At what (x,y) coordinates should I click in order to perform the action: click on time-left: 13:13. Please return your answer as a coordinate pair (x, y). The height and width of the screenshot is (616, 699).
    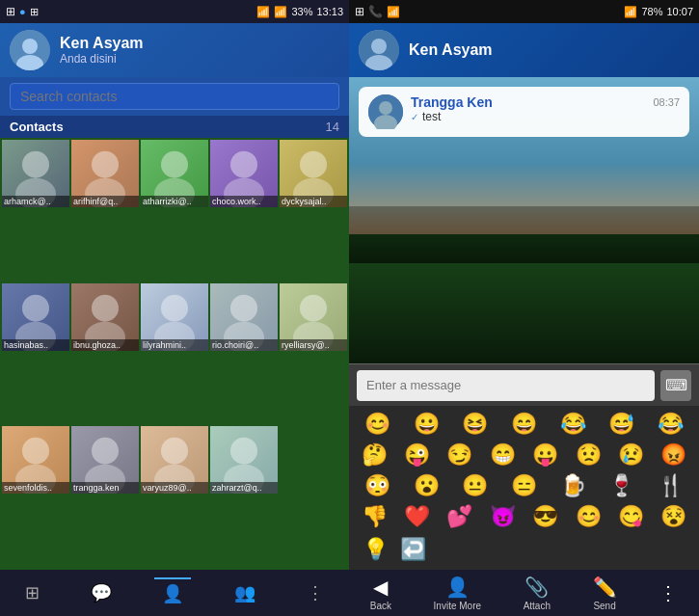
    Looking at the image, I should click on (330, 12).